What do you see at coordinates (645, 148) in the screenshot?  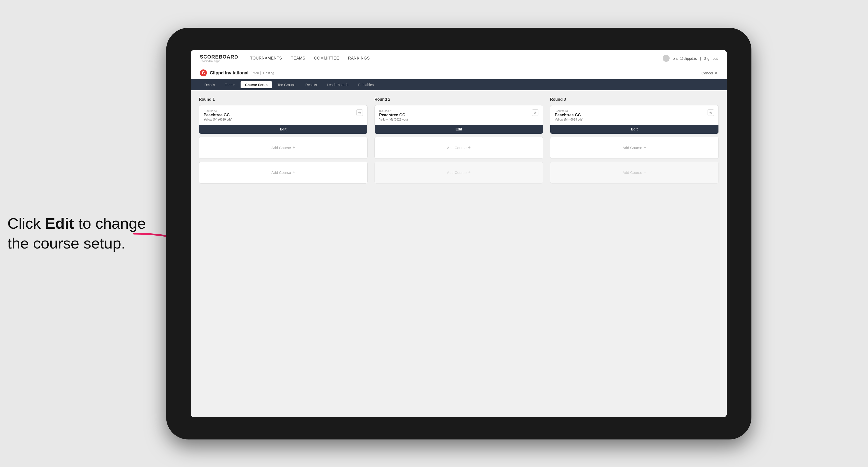 I see `plus-icon-r3: +` at bounding box center [645, 148].